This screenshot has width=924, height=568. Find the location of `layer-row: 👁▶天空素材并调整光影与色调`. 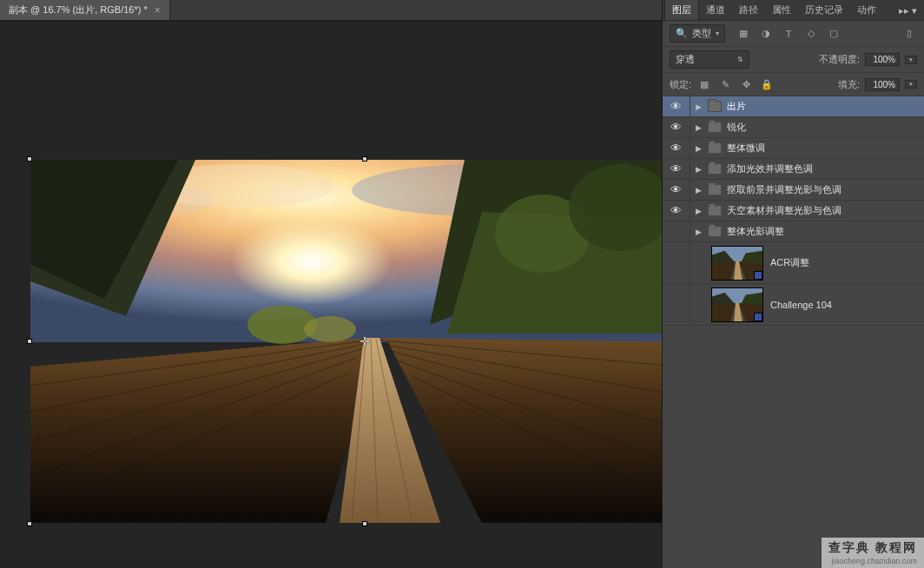

layer-row: 👁▶天空素材并调整光影与色调 is located at coordinates (794, 211).